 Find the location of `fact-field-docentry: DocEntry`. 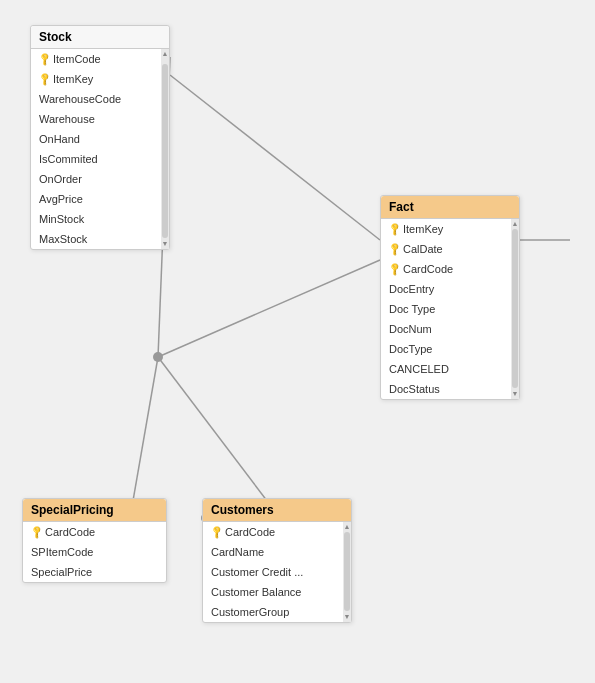

fact-field-docentry: DocEntry is located at coordinates (450, 289).